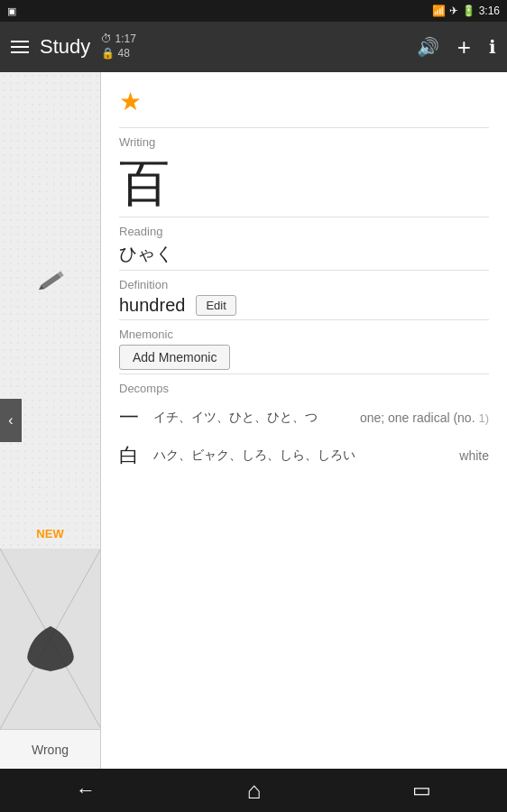  I want to click on definition-label: Definition, so click(304, 285).